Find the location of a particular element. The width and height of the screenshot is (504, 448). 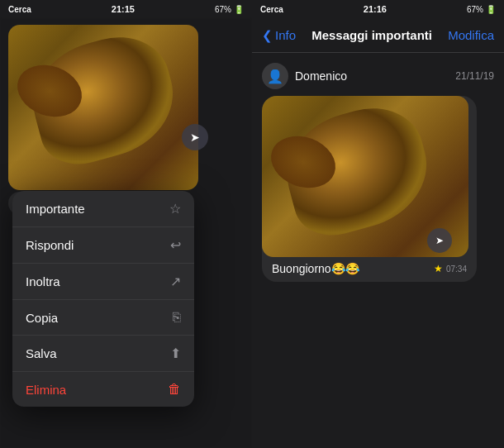

share-button-right: ➤ is located at coordinates (440, 241).